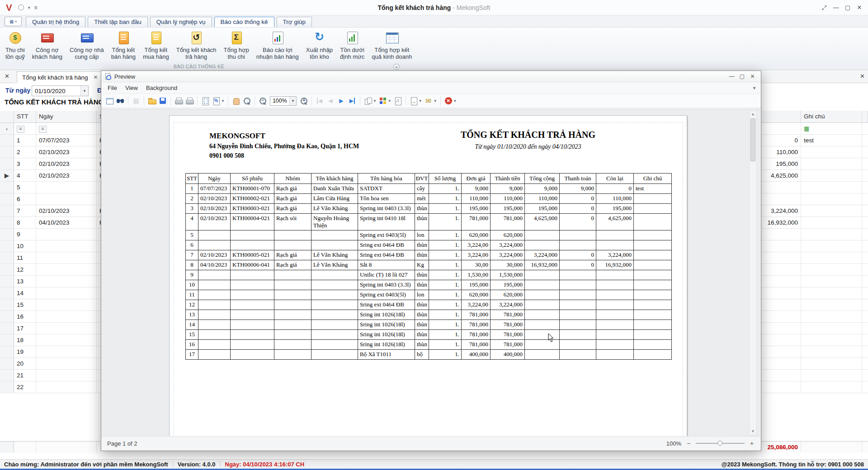 The image size is (868, 470). What do you see at coordinates (152, 101) in the screenshot?
I see `open-button` at bounding box center [152, 101].